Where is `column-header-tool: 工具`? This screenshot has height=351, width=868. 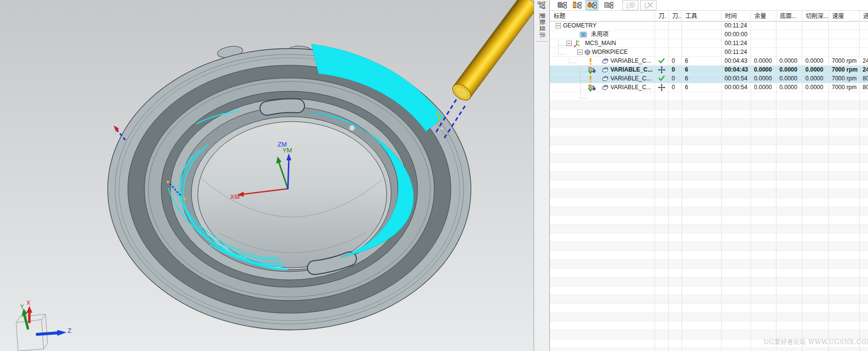 column-header-tool: 工具 is located at coordinates (701, 16).